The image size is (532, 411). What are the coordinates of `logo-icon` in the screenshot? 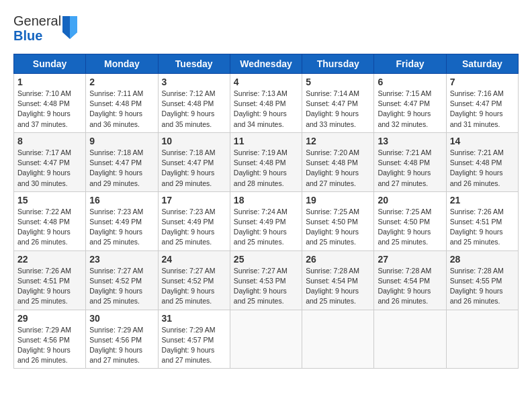 It's located at (70, 28).